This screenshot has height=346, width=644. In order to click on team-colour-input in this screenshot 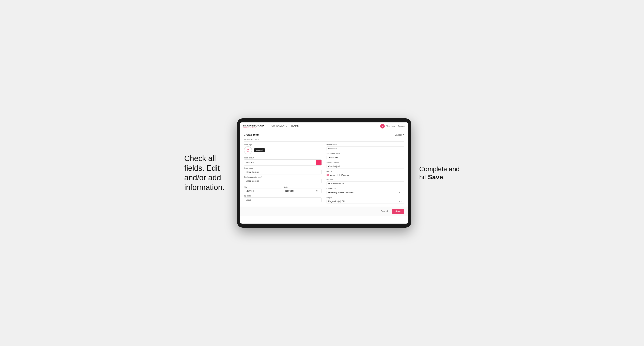, I will do `click(280, 163)`.